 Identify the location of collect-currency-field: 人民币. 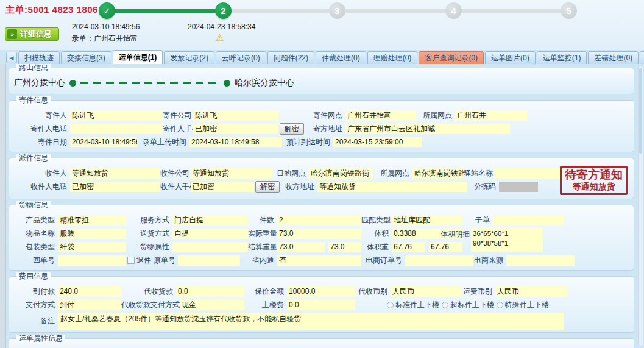
(426, 291).